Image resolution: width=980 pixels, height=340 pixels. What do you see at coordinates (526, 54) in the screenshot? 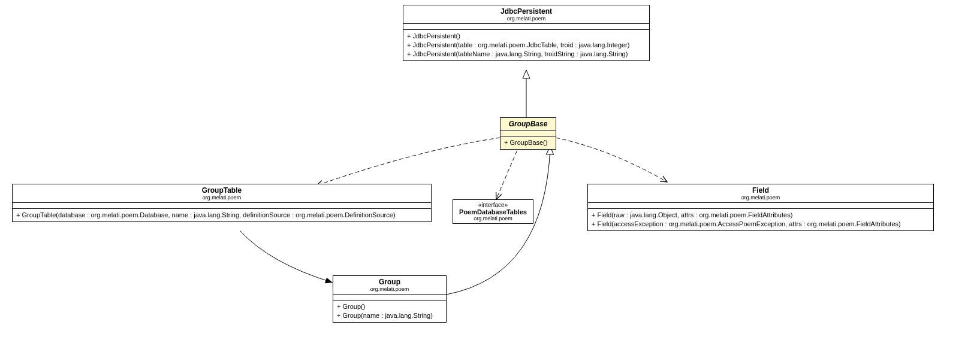
I see `operation: + JdbcPersistent(tableName : java.lang.S…` at bounding box center [526, 54].